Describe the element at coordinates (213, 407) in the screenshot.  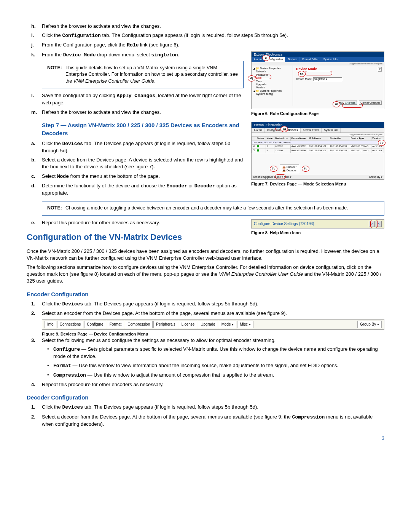
I see `decoder-step1: 1. Click the Devices tab. The Devices pa…` at that location.